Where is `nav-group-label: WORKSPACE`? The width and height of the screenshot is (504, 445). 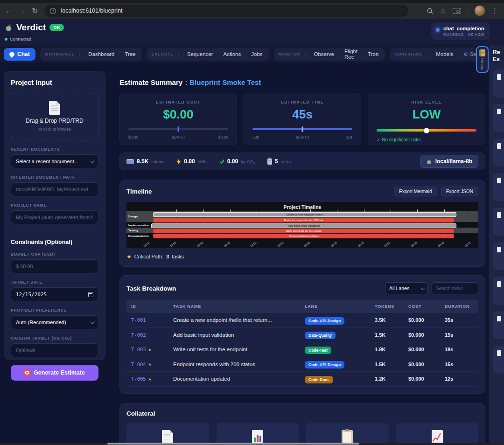 nav-group-label: WORKSPACE is located at coordinates (63, 54).